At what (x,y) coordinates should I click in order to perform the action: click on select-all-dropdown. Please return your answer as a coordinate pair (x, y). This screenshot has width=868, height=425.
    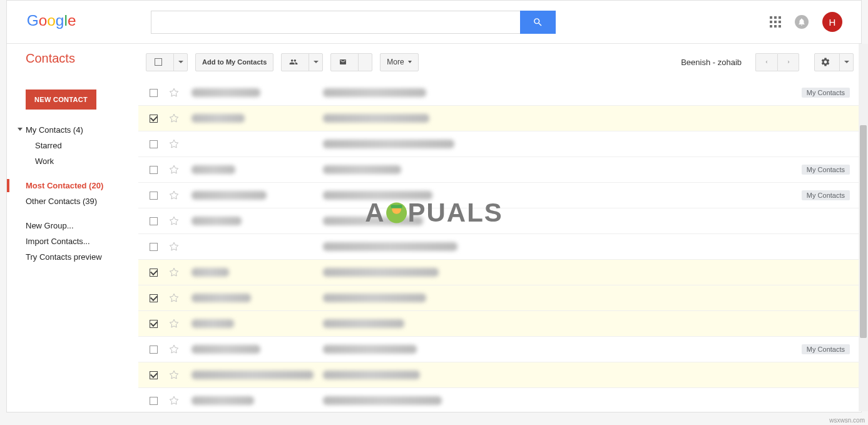
    Looking at the image, I should click on (166, 63).